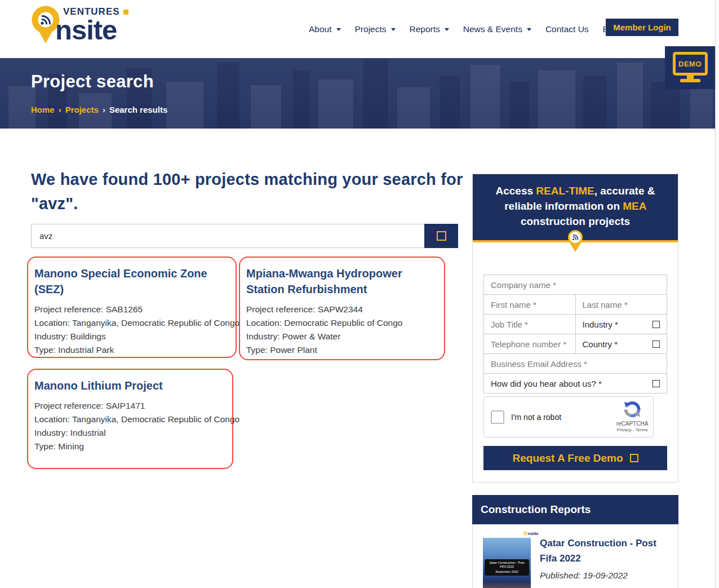  I want to click on recaptcha-checkbox, so click(498, 417).